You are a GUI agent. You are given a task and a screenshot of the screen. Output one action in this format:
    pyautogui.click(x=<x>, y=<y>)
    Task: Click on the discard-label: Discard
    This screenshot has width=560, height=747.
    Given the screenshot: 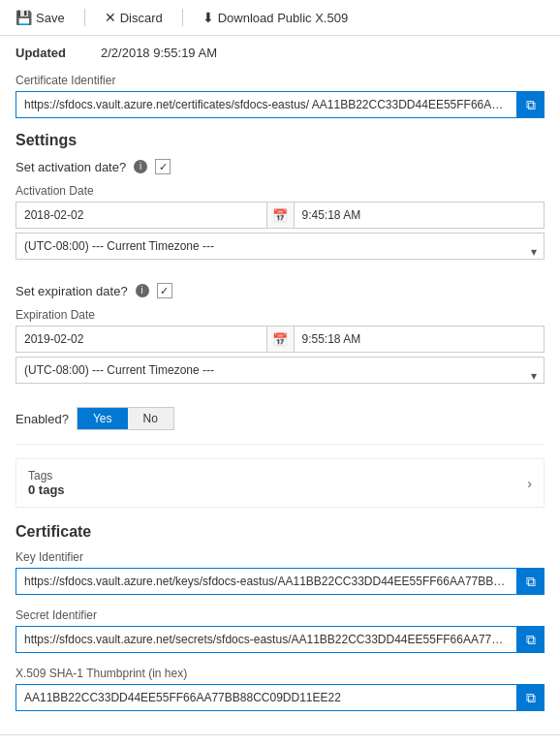 What is the action you would take?
    pyautogui.click(x=141, y=17)
    